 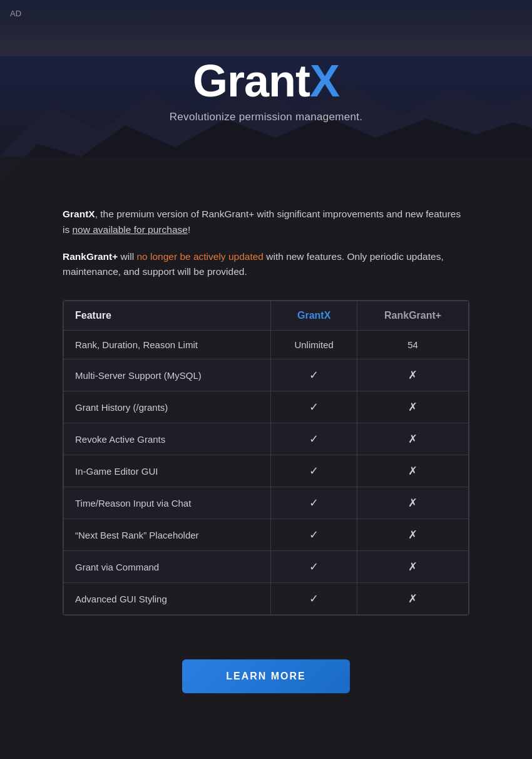 What do you see at coordinates (266, 676) in the screenshot?
I see `learn-more-button: LEARN MORE` at bounding box center [266, 676].